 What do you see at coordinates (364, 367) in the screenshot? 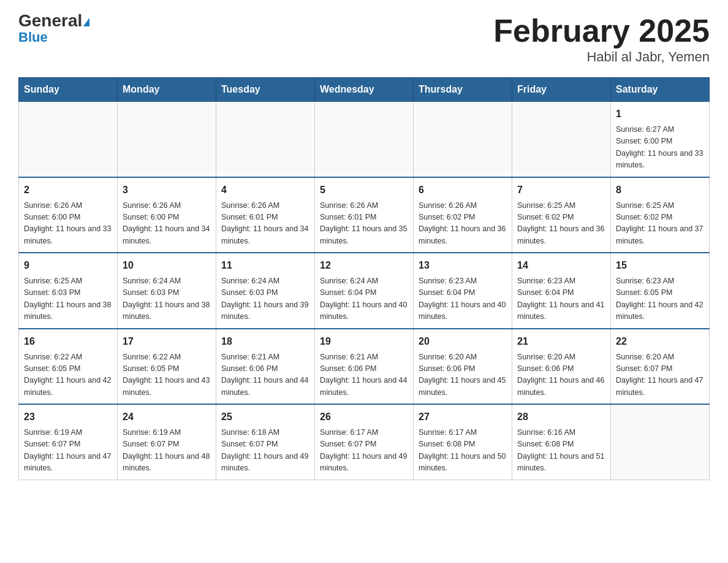
I see `table-row: 19Sunrise: 6:21 AMSunset: 6:06 PMDayligh…` at bounding box center [364, 367].